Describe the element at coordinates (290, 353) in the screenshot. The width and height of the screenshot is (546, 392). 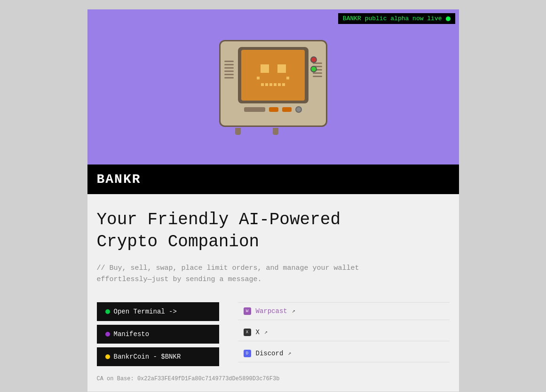
I see `discord-arrow: ↗` at that location.